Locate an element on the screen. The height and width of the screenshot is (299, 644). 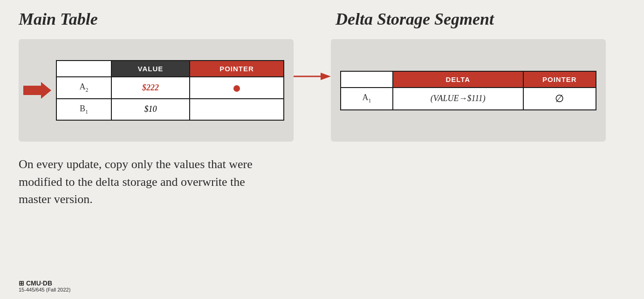
main-value-b1: $10 is located at coordinates (151, 110).